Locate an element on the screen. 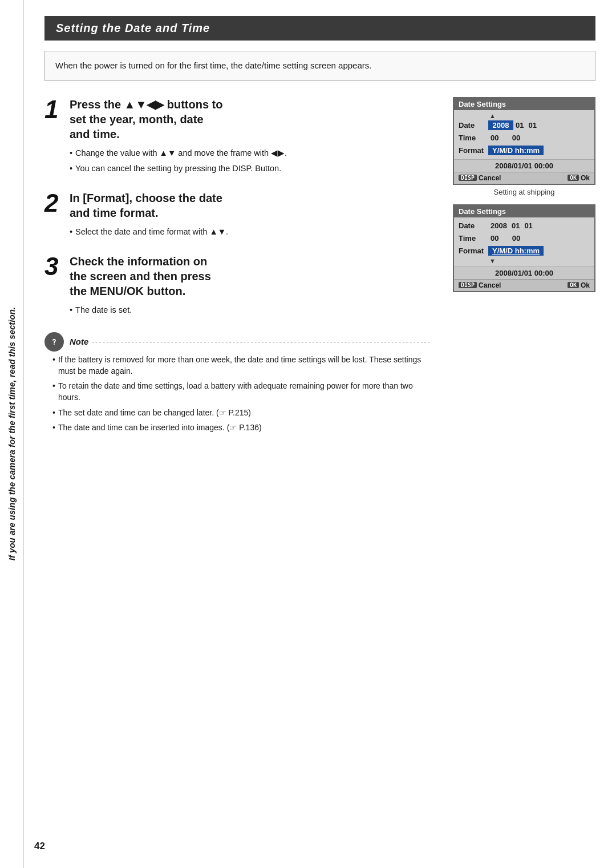 The image size is (616, 868). step-1-bullet-2: You can cancel the setting by pressing t… is located at coordinates (253, 169).